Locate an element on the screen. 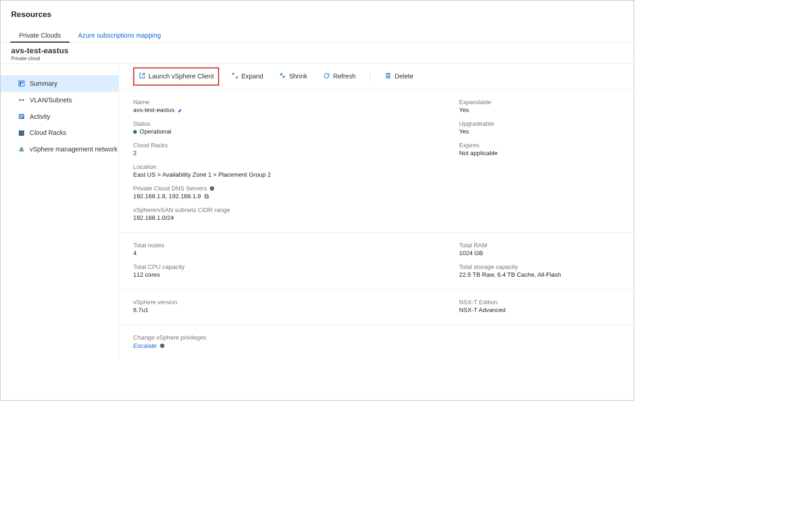 This screenshot has width=812, height=513. toolbar: Launch vSphere Client Expand Shrink is located at coordinates (376, 77).